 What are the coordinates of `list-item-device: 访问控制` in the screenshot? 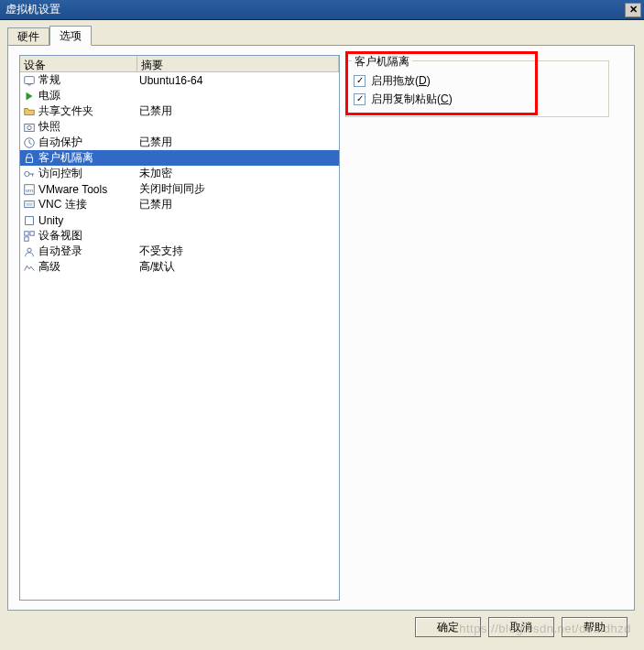 It's located at (89, 174).